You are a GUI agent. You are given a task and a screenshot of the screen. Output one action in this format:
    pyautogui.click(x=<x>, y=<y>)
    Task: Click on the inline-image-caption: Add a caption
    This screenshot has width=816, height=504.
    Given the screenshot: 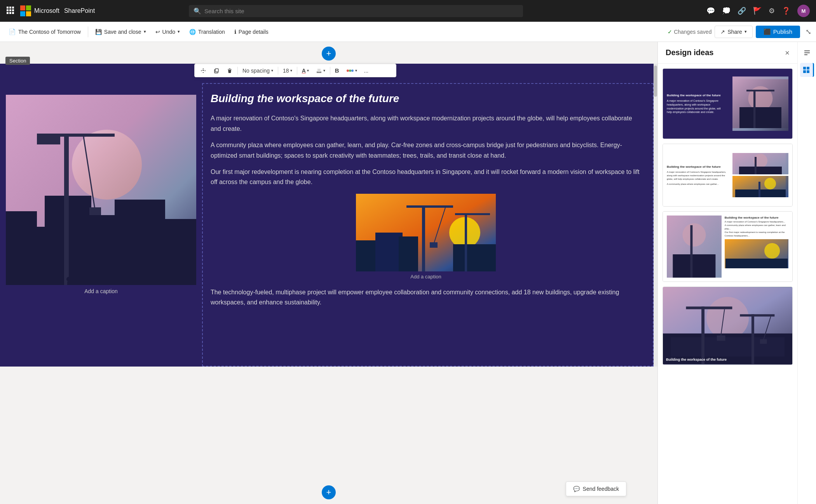 What is the action you would take?
    pyautogui.click(x=426, y=276)
    